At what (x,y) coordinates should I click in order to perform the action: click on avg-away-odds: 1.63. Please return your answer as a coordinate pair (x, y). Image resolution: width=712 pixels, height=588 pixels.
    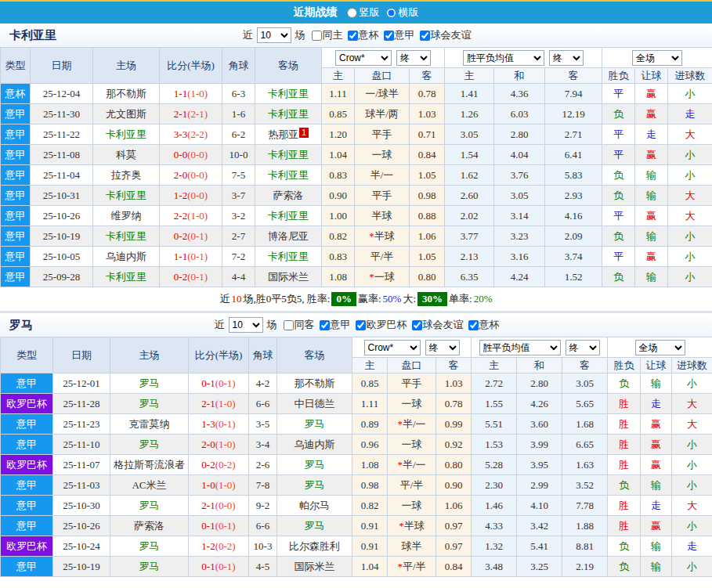
    Looking at the image, I should click on (585, 465).